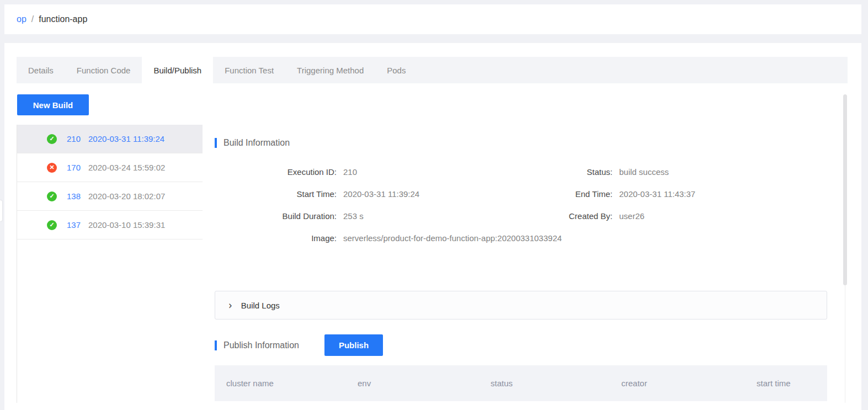 The width and height of the screenshot is (868, 410). What do you see at coordinates (110, 168) in the screenshot?
I see `build-list-item: ✕ 170 2020-03-24 15:59:02` at bounding box center [110, 168].